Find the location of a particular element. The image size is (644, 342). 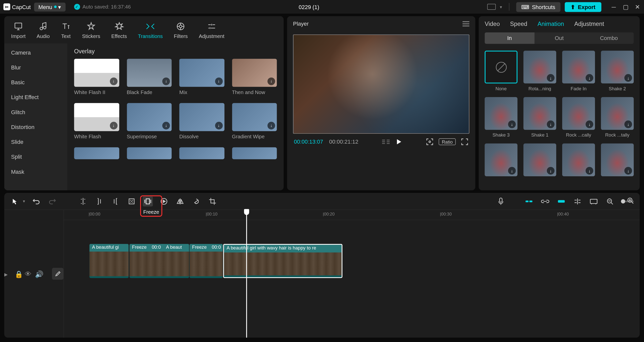

eye-icon: 👁 is located at coordinates (28, 274).